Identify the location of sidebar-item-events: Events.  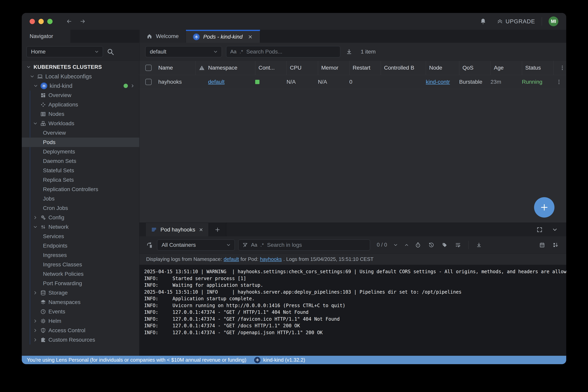
(81, 312).